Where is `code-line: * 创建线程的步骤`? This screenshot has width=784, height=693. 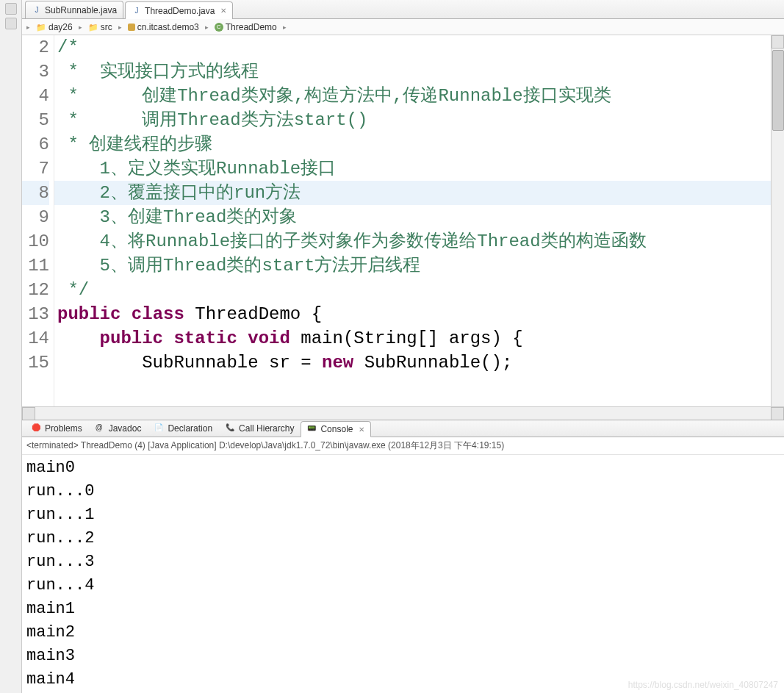
code-line: * 创建线程的步骤 is located at coordinates (413, 144).